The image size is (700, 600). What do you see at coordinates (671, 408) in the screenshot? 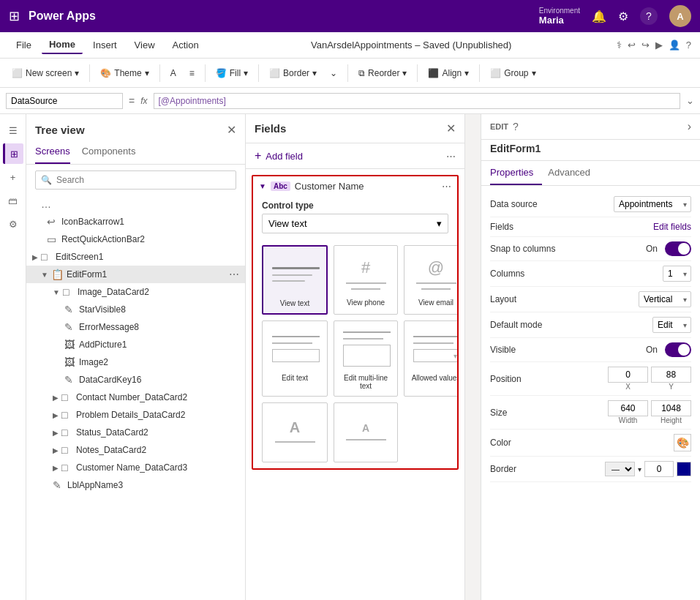
I see `size-h-input` at bounding box center [671, 408].